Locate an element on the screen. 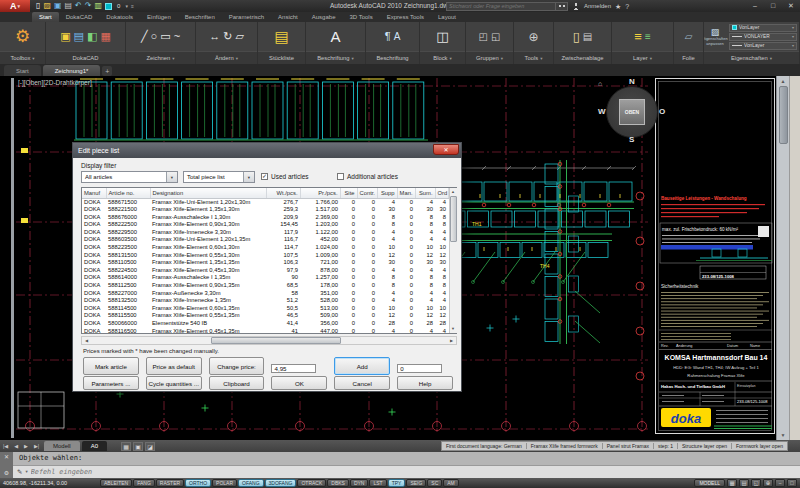  status-toggle-sc: SC is located at coordinates (434, 483).